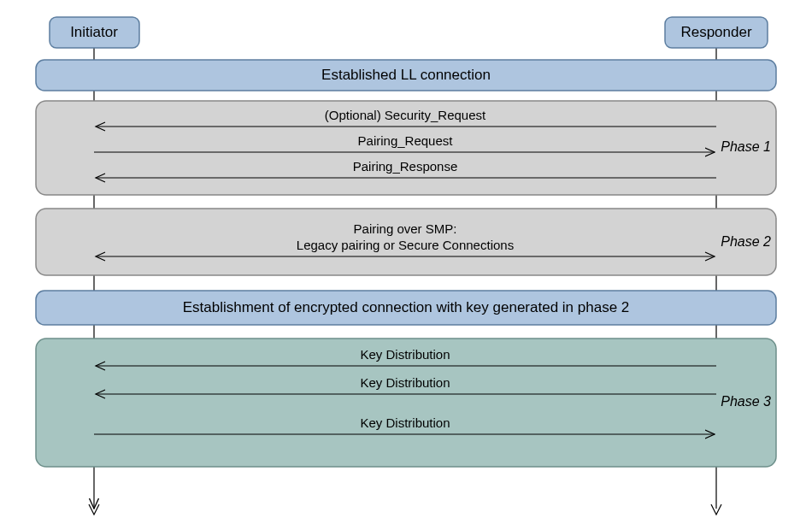  What do you see at coordinates (405, 383) in the screenshot?
I see `phase3-msg2-label: Key Distribution` at bounding box center [405, 383].